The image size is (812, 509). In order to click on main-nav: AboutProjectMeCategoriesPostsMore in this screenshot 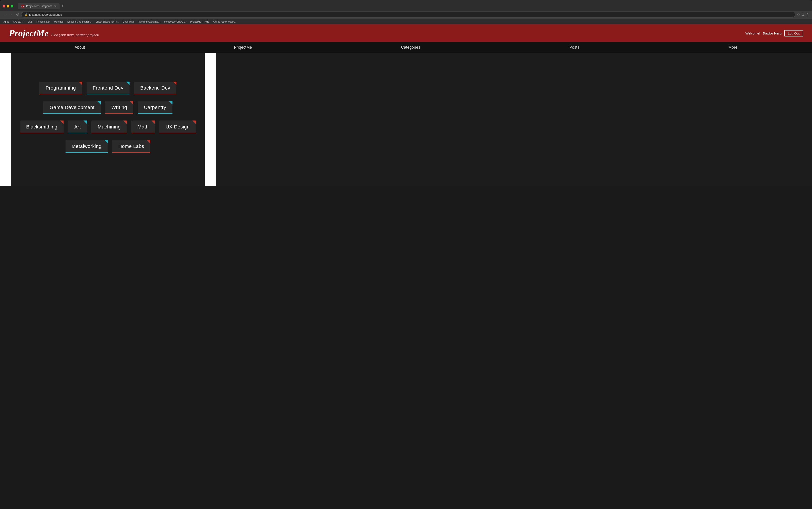, I will do `click(406, 48)`.